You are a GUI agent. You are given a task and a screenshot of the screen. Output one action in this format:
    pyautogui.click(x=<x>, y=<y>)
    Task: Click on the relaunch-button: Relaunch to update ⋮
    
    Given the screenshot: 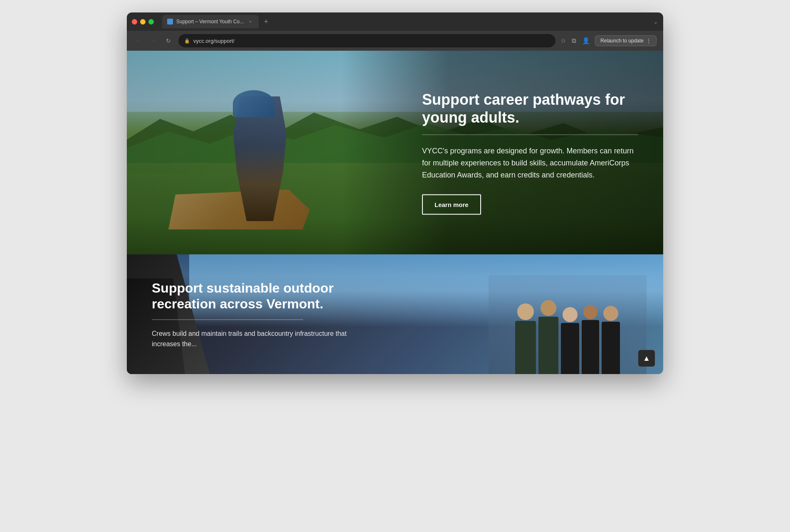 What is the action you would take?
    pyautogui.click(x=626, y=41)
    